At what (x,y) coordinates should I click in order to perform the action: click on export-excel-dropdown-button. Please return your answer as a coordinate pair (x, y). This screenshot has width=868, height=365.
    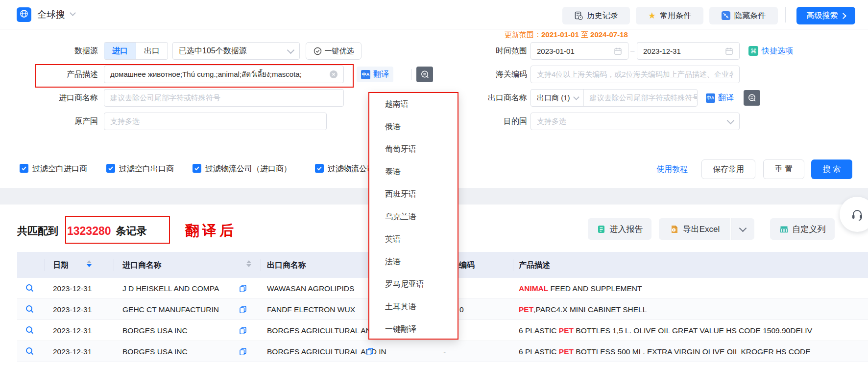
    Looking at the image, I should click on (743, 229).